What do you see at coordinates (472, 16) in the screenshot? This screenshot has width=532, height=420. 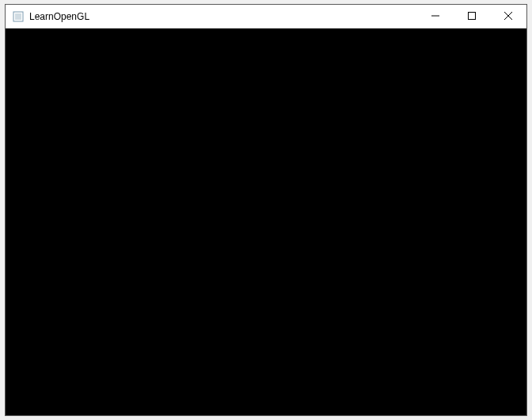 I see `maximize-button` at bounding box center [472, 16].